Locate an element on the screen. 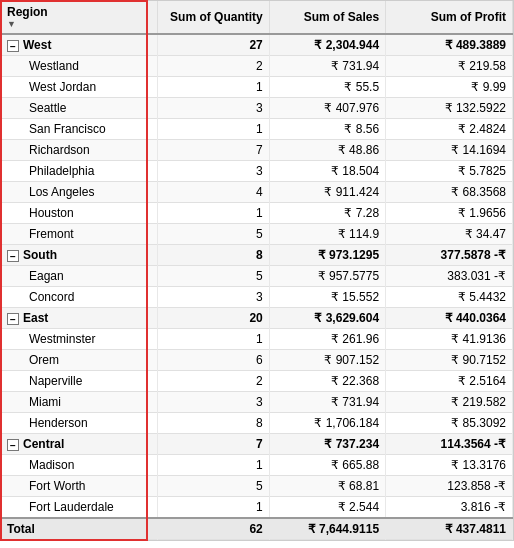 This screenshot has height=548, width=514. group-name: −East is located at coordinates (80, 318).